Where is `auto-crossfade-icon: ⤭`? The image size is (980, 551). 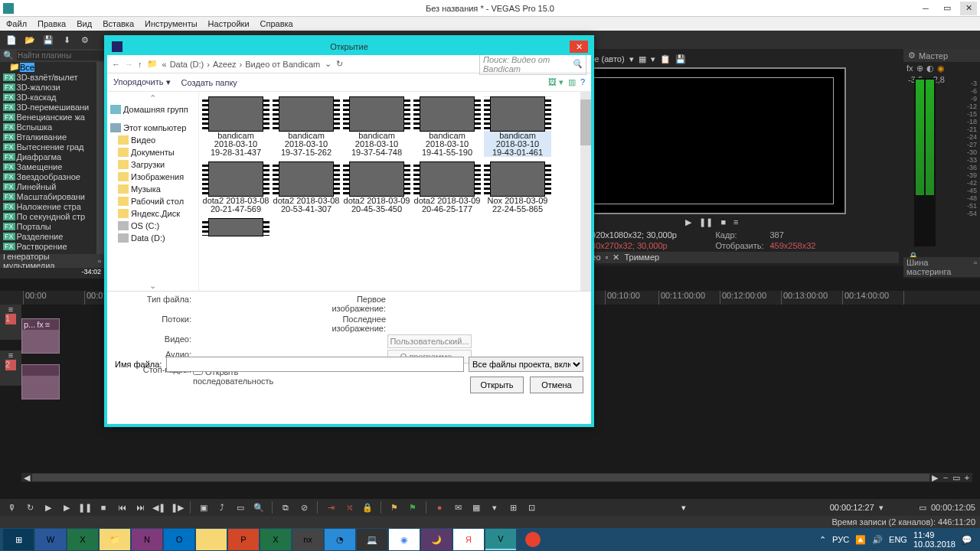 auto-crossfade-icon: ⤭ is located at coordinates (349, 507).